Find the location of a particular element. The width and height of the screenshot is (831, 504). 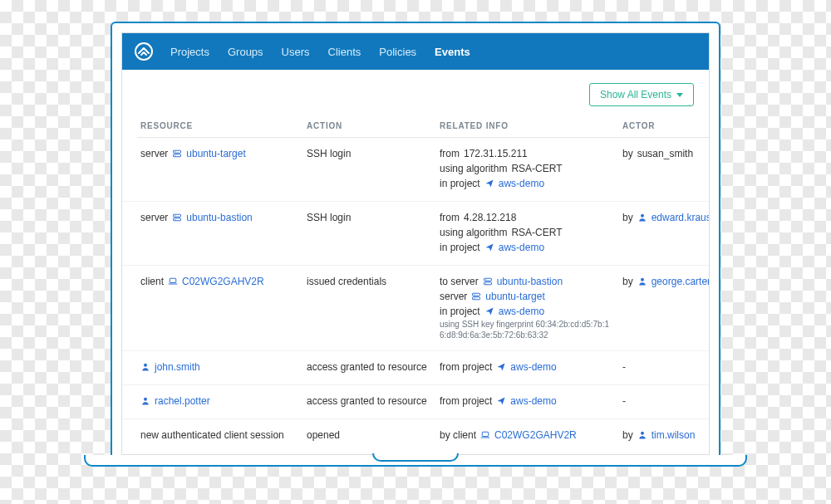

resource-link: ubuntu-target is located at coordinates (216, 154).